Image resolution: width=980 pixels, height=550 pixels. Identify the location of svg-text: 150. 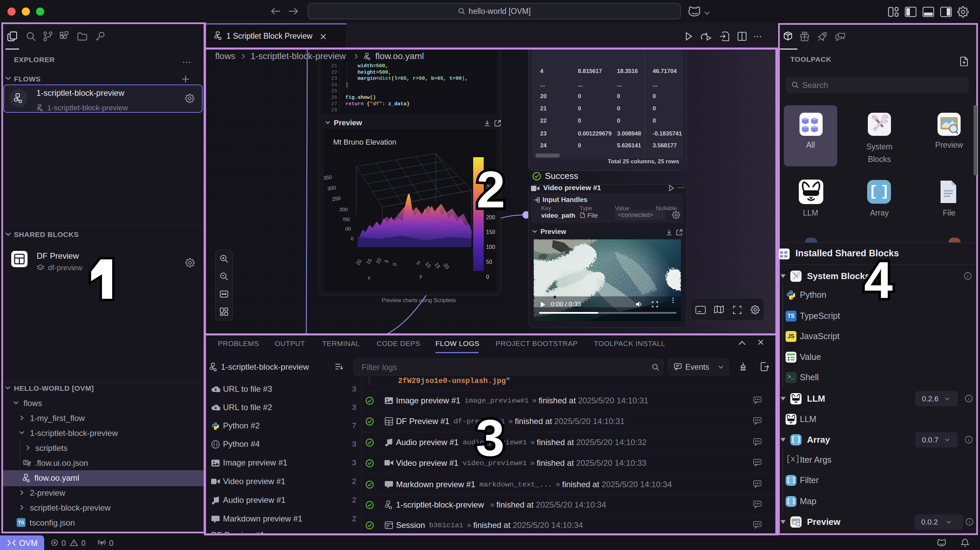
(491, 232).